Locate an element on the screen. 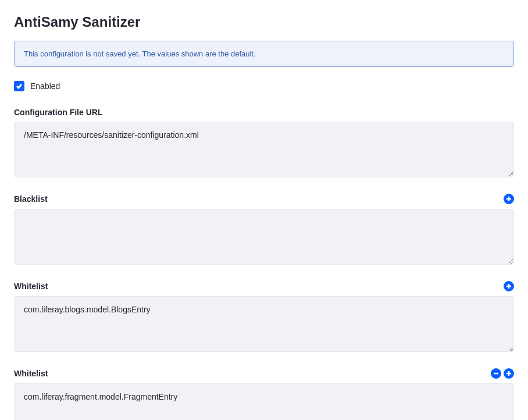  whitelist-2-remove-button is located at coordinates (496, 373).